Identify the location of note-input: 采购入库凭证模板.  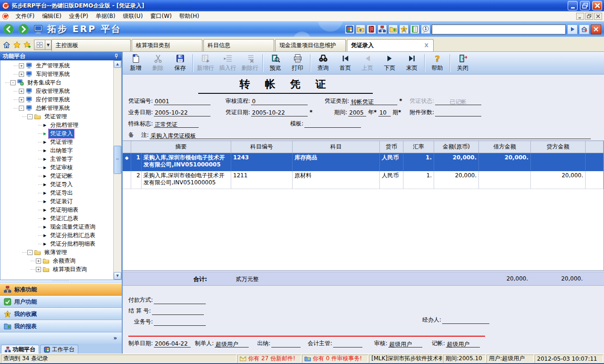
(370, 136).